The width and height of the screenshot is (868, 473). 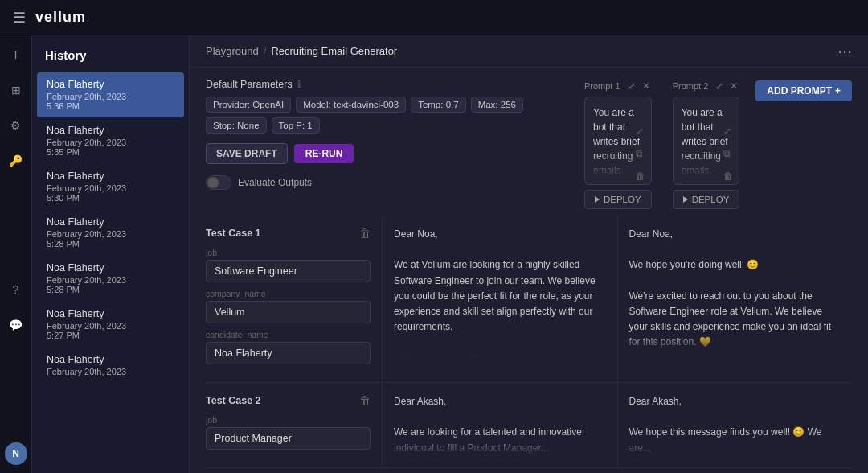 I want to click on input-label-company_name: company_name, so click(x=288, y=294).